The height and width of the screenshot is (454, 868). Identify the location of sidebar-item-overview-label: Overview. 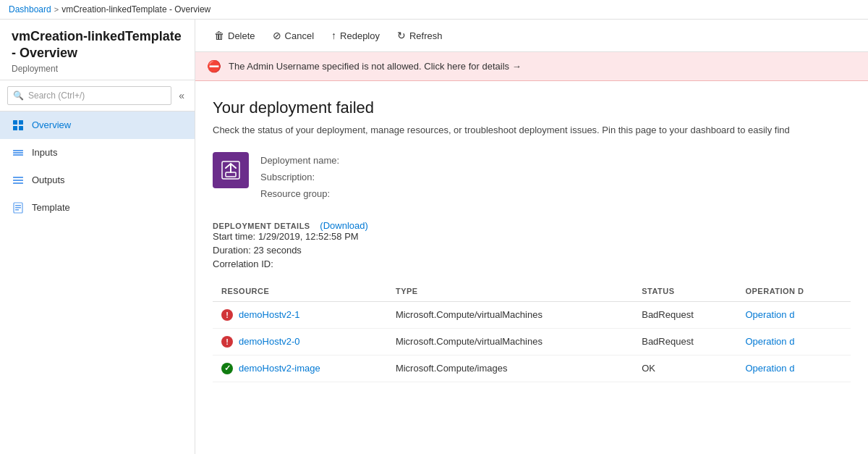
(51, 125).